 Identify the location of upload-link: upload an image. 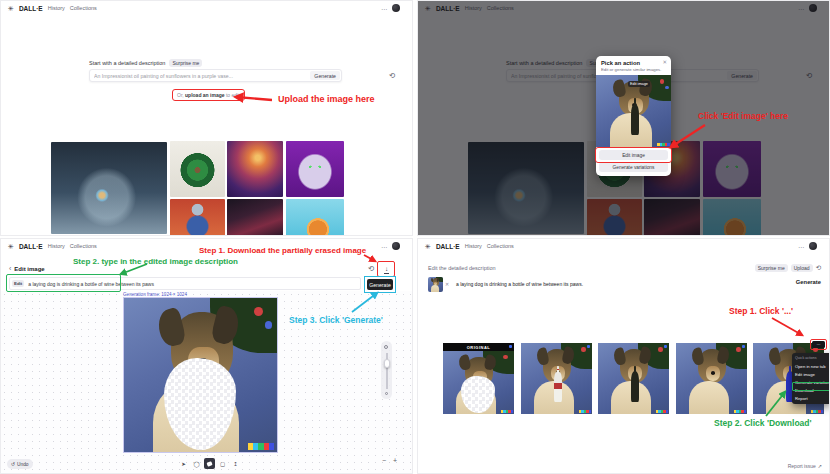
(204, 95).